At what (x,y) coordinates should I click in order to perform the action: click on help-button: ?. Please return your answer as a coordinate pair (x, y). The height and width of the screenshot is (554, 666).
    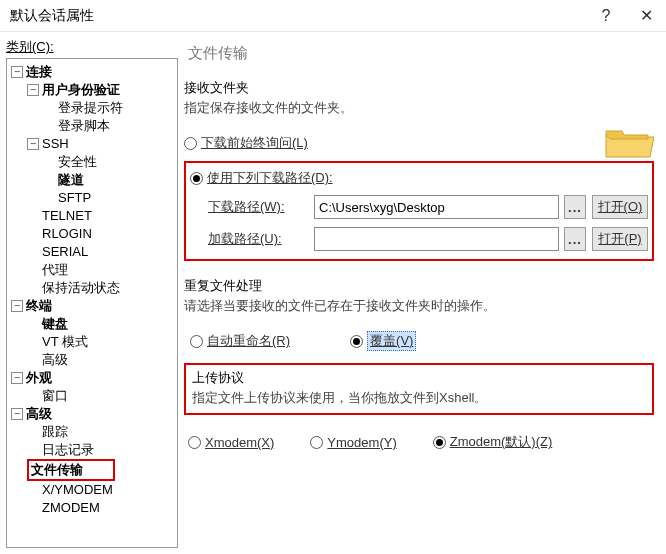
    Looking at the image, I should click on (606, 16).